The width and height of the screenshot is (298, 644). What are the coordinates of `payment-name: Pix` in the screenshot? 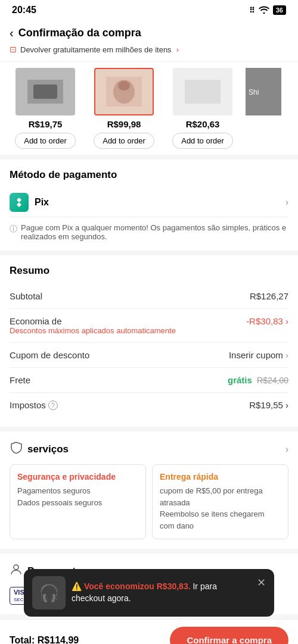 It's located at (42, 202).